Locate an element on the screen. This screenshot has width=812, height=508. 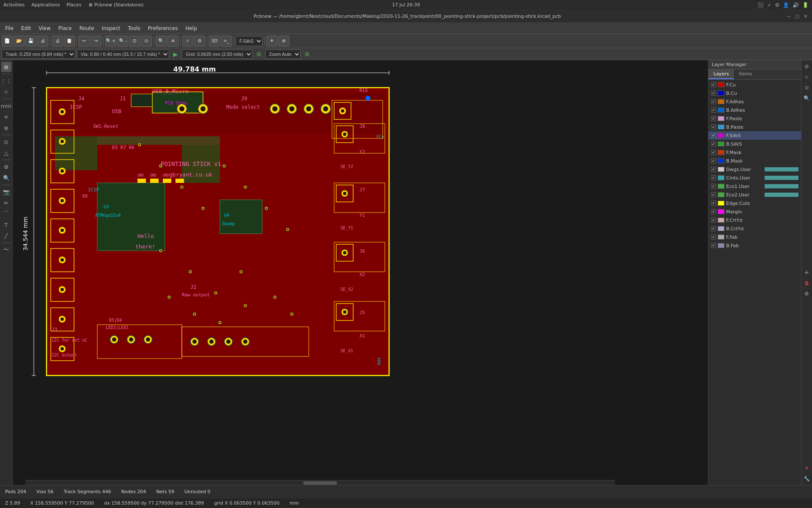
layer-item-cmts-user: ✓Cmts.User is located at coordinates (754, 178).